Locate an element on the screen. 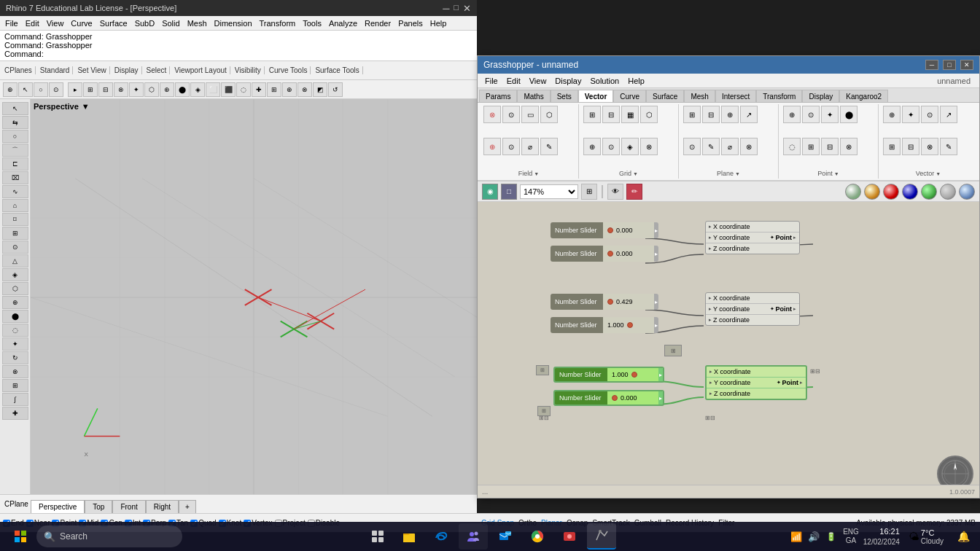 The height and width of the screenshot is (551, 980). tool-19: ↻ is located at coordinates (15, 358).